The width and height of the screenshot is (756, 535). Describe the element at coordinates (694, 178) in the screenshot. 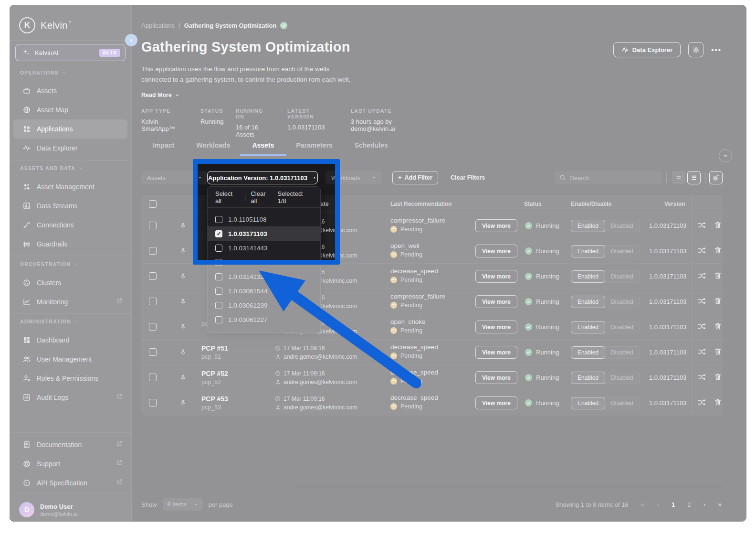

I see `comfortable-view-toggle` at that location.